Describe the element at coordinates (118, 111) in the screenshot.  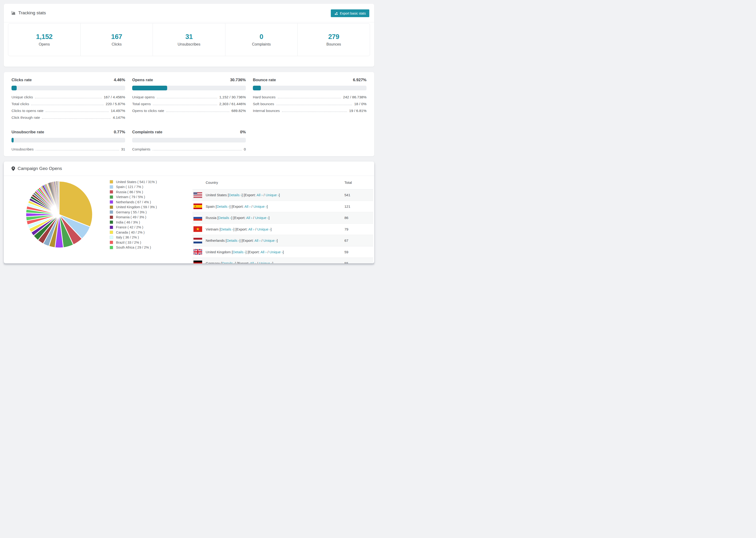
I see `rate-stat-value: 14.497%` at that location.